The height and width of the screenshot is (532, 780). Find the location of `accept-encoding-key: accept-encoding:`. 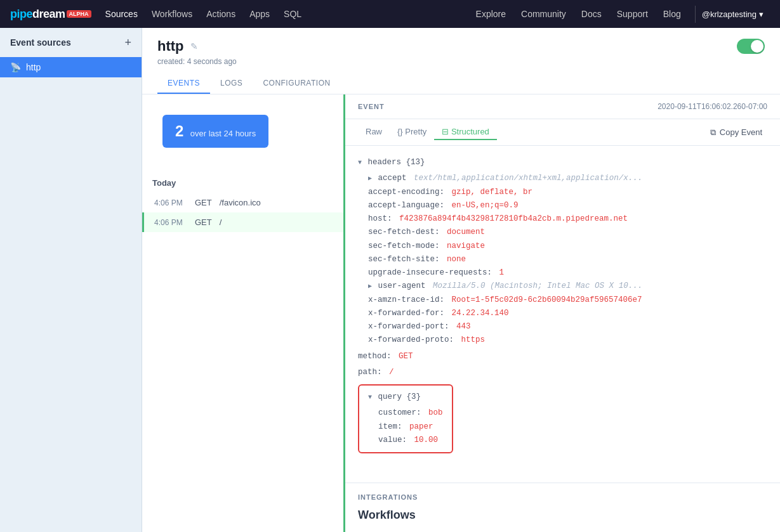

accept-encoding-key: accept-encoding: is located at coordinates (406, 192).